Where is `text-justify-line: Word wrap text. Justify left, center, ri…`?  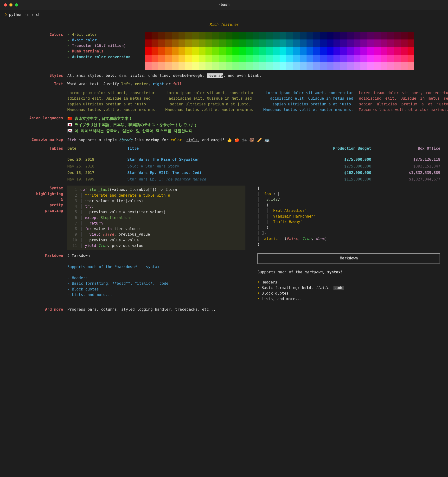 text-justify-line: Word wrap text. Justify left, center, ri… is located at coordinates (258, 84).